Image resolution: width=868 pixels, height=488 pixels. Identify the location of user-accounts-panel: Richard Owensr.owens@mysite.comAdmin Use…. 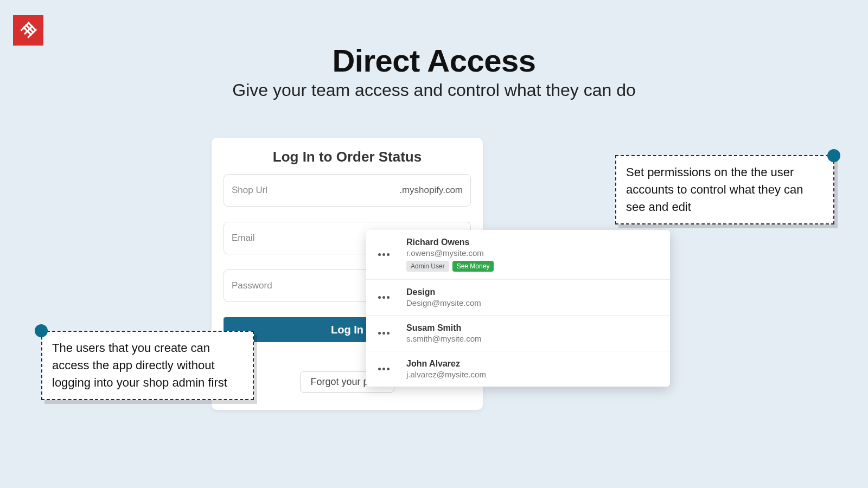
(518, 308).